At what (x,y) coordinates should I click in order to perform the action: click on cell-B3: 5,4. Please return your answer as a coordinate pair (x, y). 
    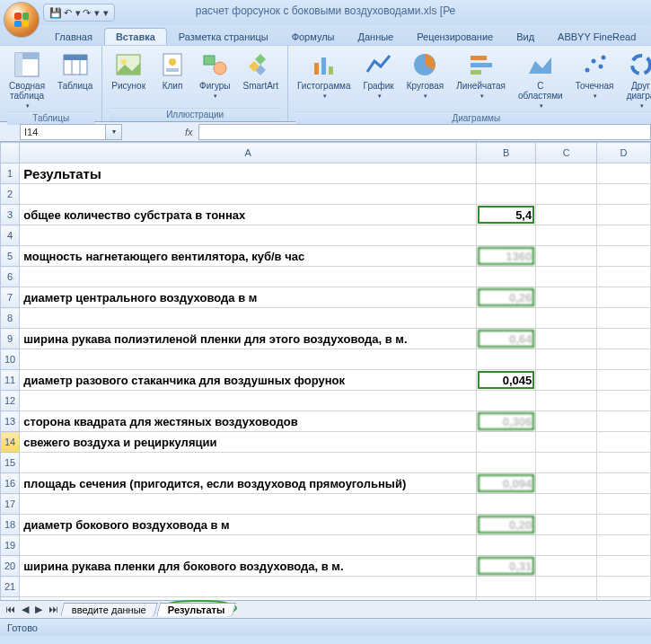
    Looking at the image, I should click on (506, 216).